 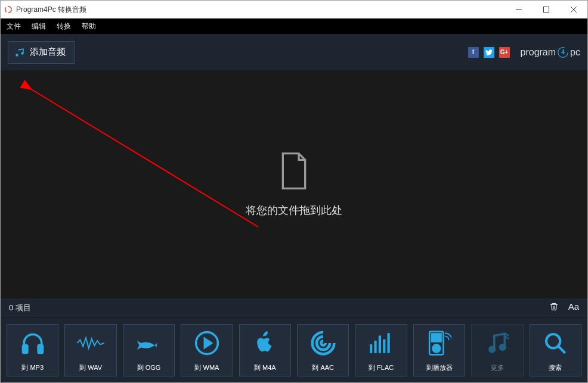 I want to click on toolbar-right: f G+ program 4 pc, so click(x=524, y=52).